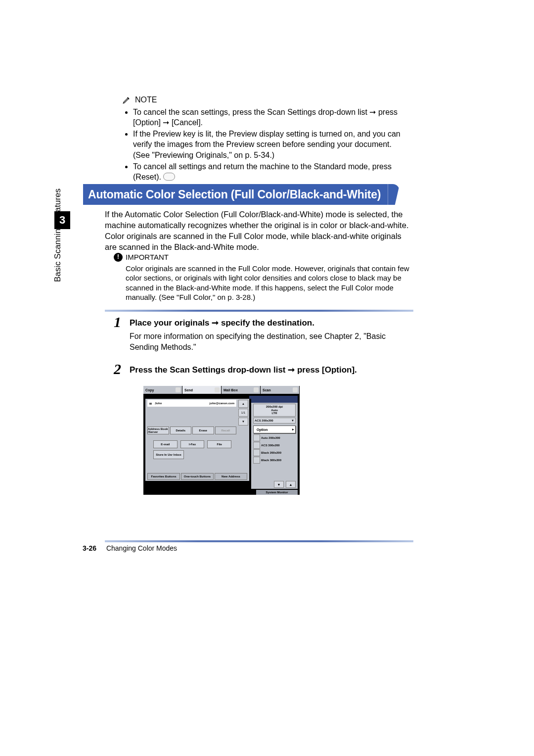 The width and height of the screenshot is (534, 756). What do you see at coordinates (270, 323) in the screenshot?
I see `step-title: Place your originals ➞ specify the desti…` at bounding box center [270, 323].